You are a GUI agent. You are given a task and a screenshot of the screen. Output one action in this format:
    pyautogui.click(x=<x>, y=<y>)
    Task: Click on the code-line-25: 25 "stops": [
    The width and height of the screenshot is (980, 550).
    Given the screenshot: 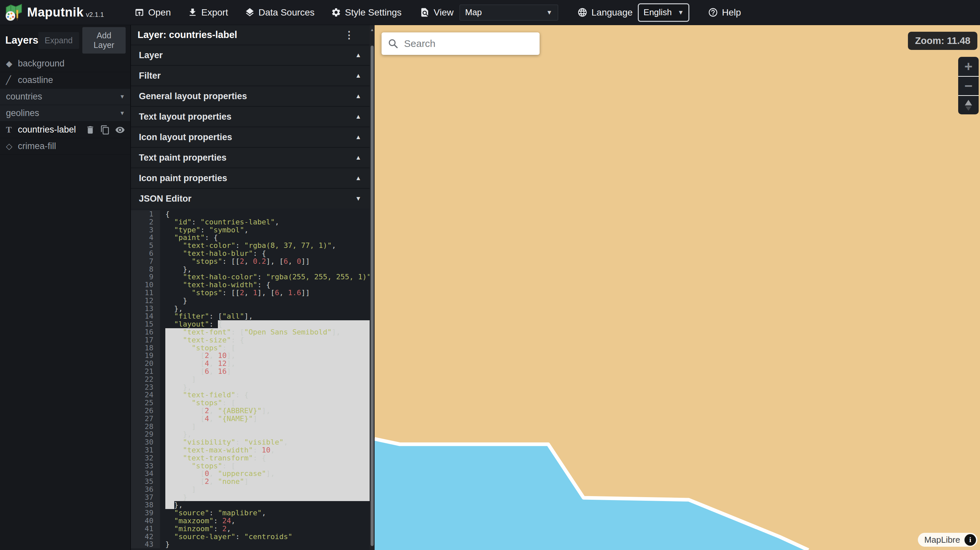 What is the action you would take?
    pyautogui.click(x=253, y=403)
    